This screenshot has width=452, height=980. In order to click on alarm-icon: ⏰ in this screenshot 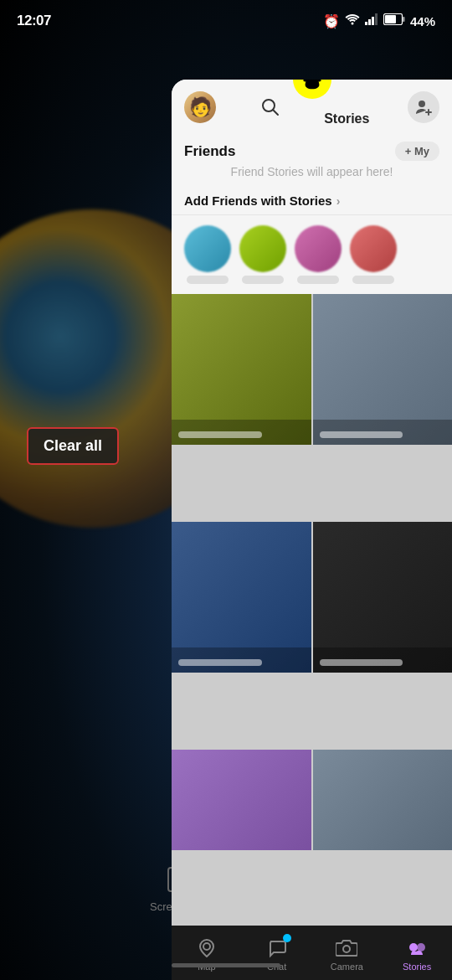, I will do `click(331, 22)`.